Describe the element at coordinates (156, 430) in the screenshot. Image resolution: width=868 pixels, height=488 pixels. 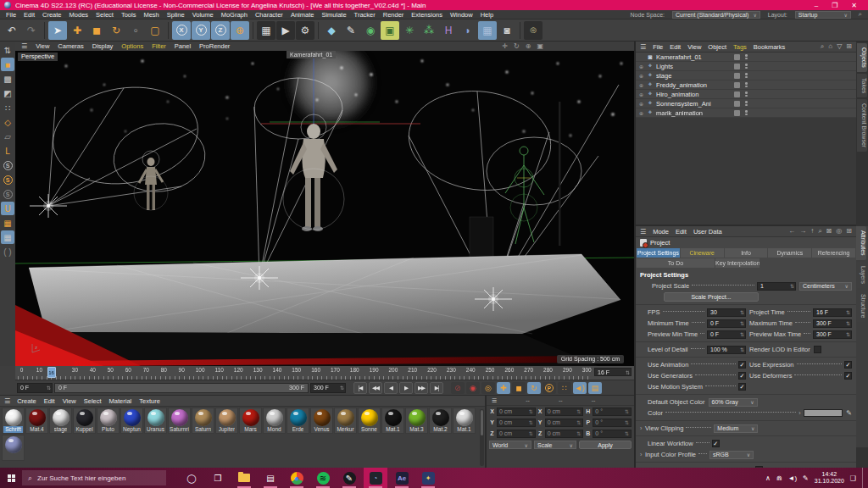
I see `material-name: Uranus` at that location.